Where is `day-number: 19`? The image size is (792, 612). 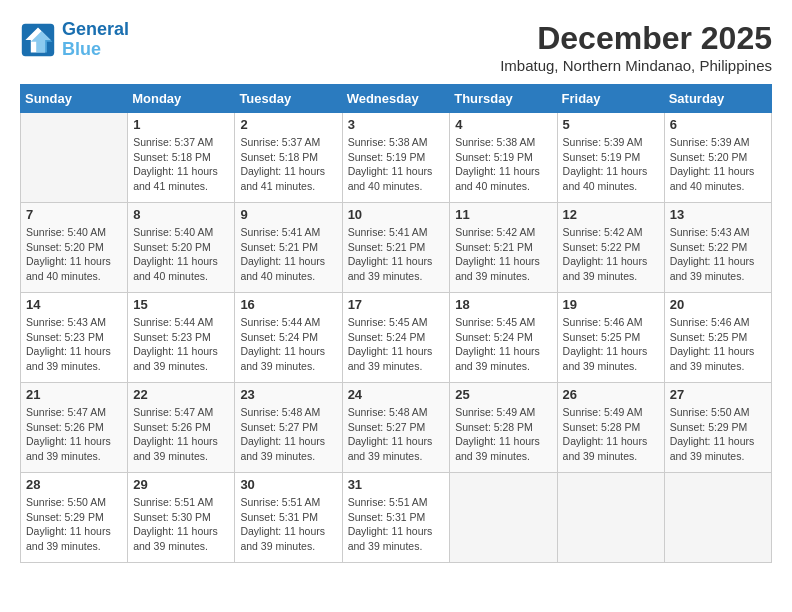
day-number: 19 is located at coordinates (611, 304).